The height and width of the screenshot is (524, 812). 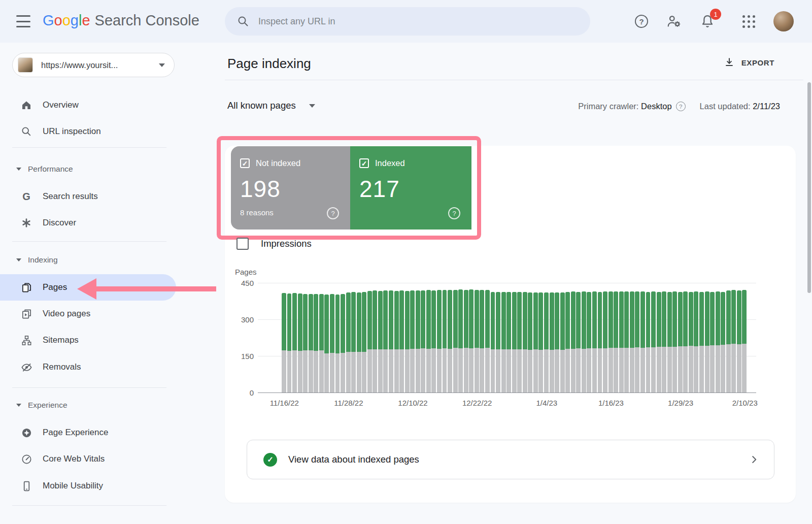 What do you see at coordinates (23, 21) in the screenshot?
I see `menu-icon` at bounding box center [23, 21].